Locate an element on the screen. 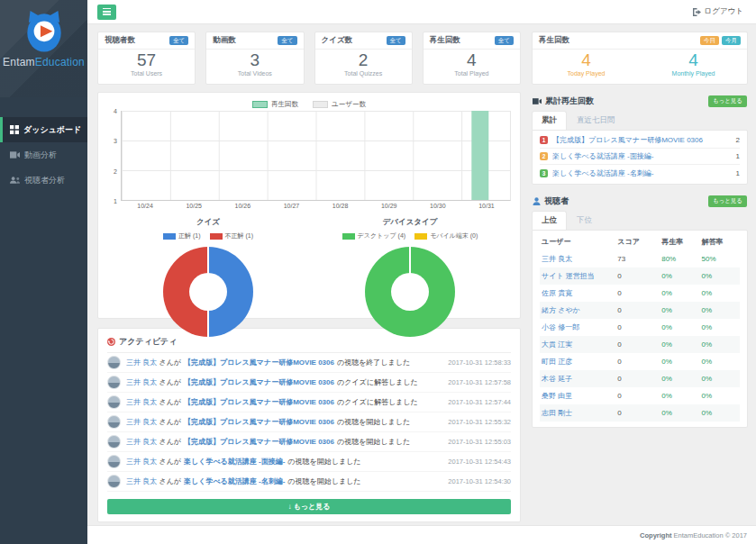 The width and height of the screenshot is (756, 544). cumulative-plays-panel: 累計再生回数 もっと見る 累計 直近七日間 1 【完成版】プロレス風マナー研修M… is located at coordinates (640, 139).